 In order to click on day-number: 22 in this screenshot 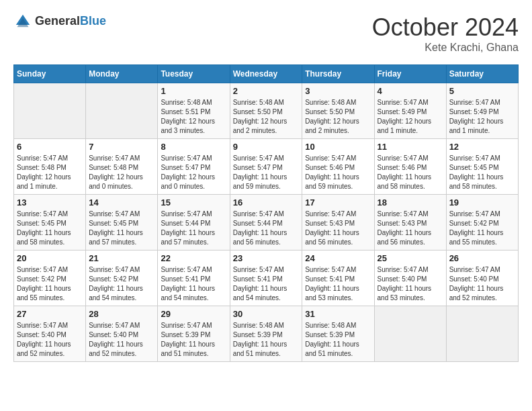, I will do `click(193, 258)`.